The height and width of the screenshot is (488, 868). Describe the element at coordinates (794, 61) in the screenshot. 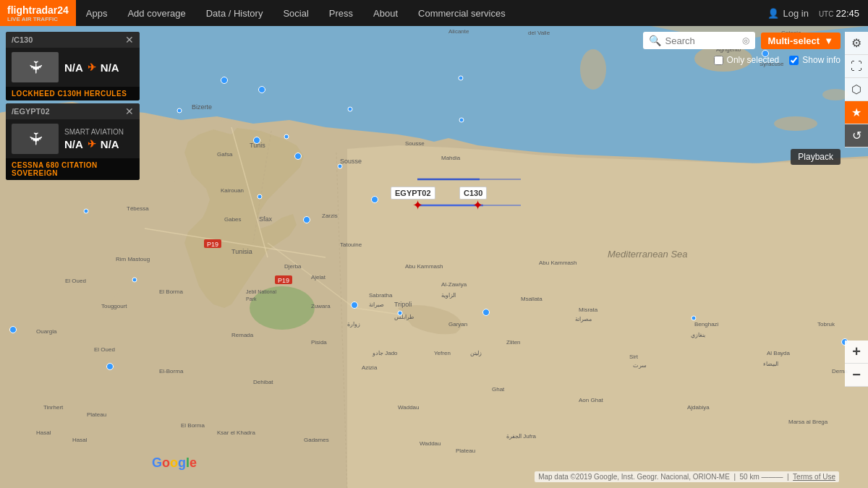

I see `show-info-checkbox` at that location.